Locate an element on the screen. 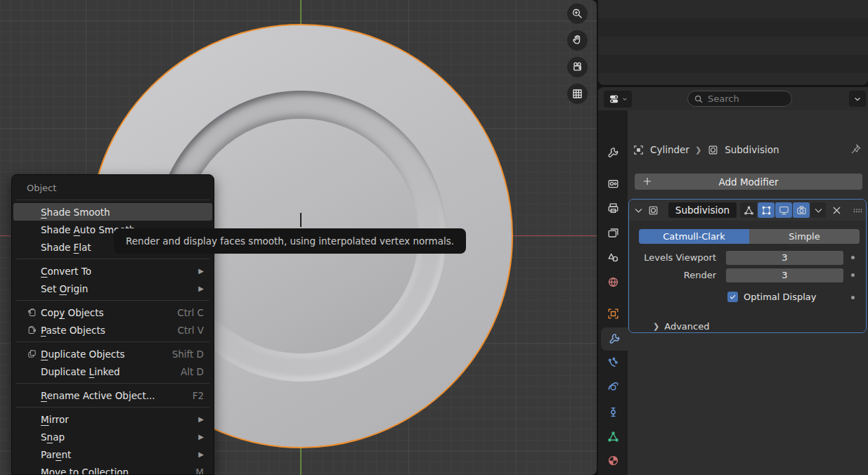 This screenshot has width=868, height=475. levels-viewport-row: Levels Viewport 3 is located at coordinates (748, 258).